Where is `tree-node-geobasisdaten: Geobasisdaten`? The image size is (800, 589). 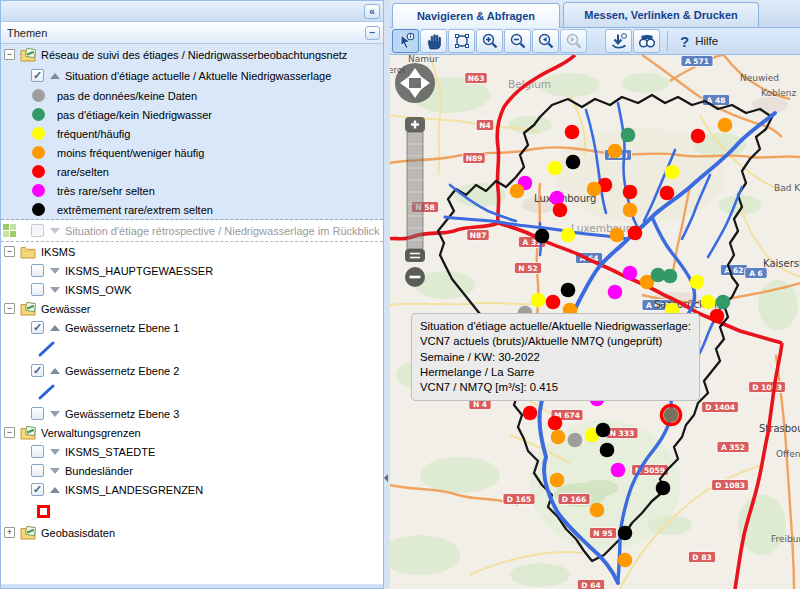 tree-node-geobasisdaten: Geobasisdaten is located at coordinates (192, 532).